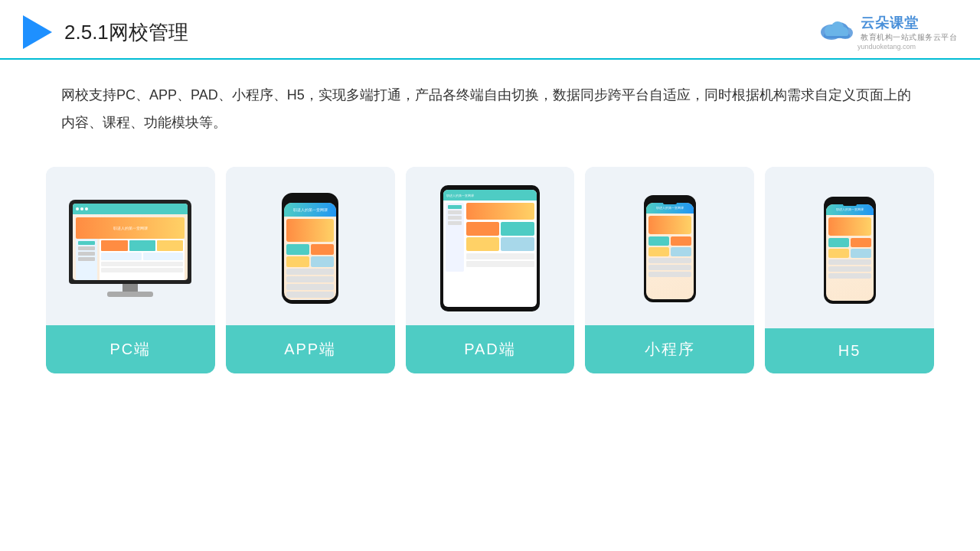 This screenshot has height=551, width=980. Describe the element at coordinates (130, 242) in the screenshot. I see `monitor-screen: 职进人的第一堂网课` at that location.